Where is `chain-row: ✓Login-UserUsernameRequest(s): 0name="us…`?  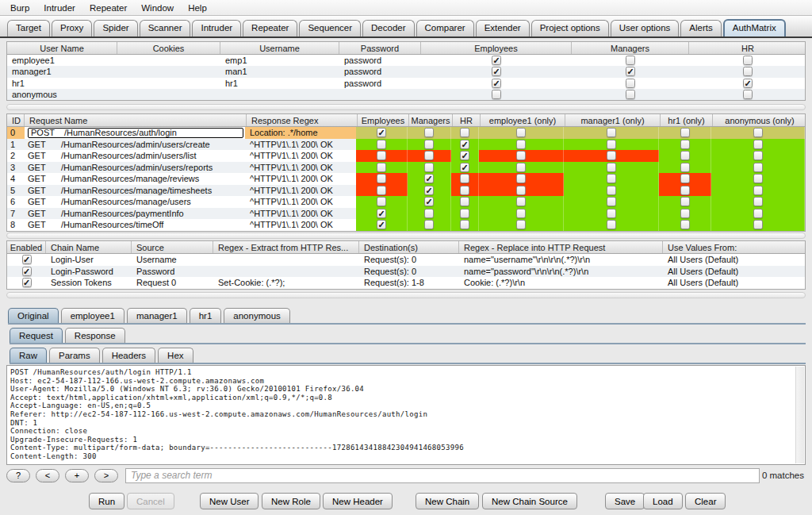
chain-row: ✓Login-UserUsernameRequest(s): 0name="us… is located at coordinates (406, 260).